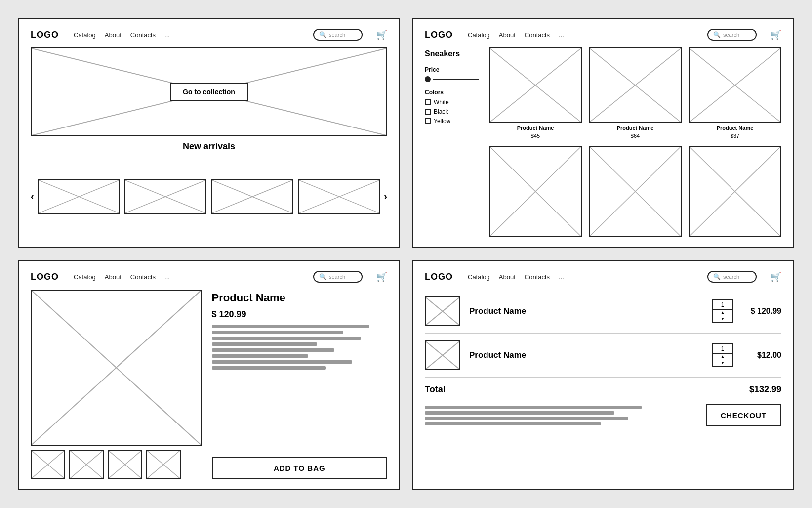  I want to click on color-black-label: Black, so click(441, 112).